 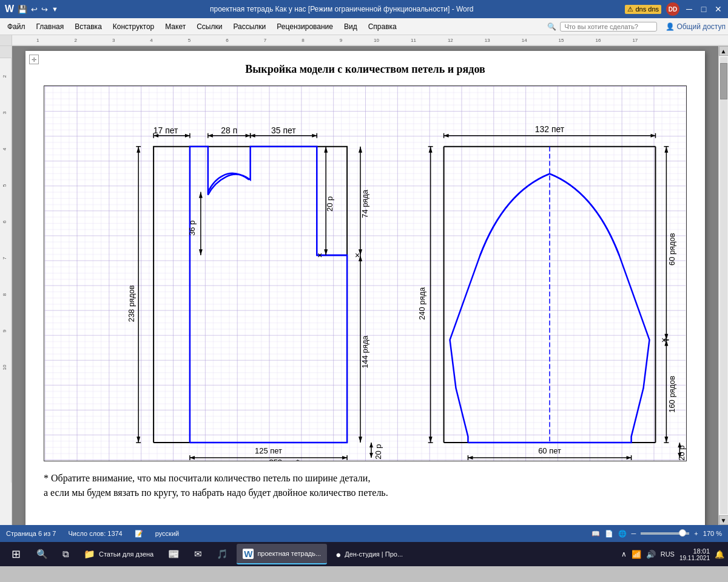 I want to click on chrome-label: Ден-студия | Про..., so click(x=374, y=554).